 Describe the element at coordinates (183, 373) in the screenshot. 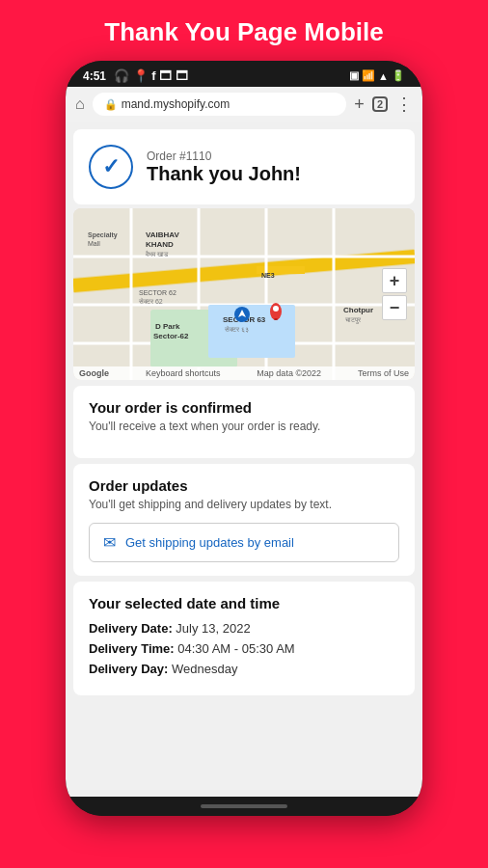

I see `map-keyboard-shortcuts: Keyboard shortcuts` at that location.